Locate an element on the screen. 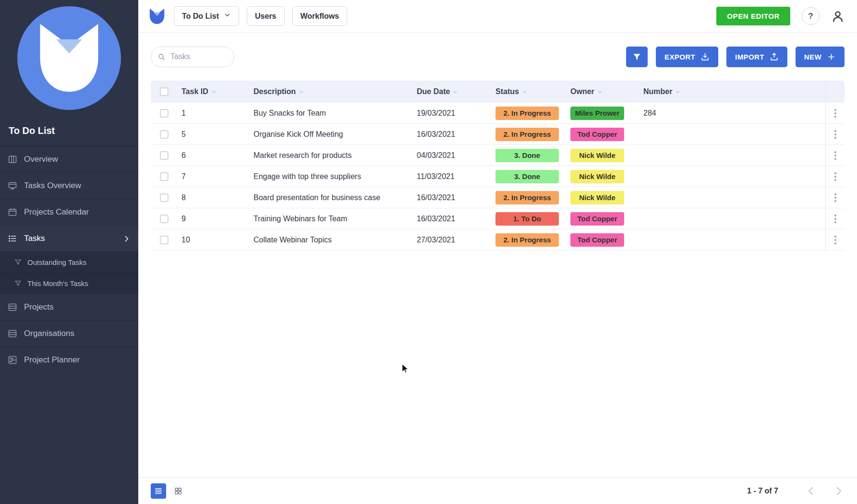 Image resolution: width=857 pixels, height=504 pixels. sidebar-item-label: Project Planner is located at coordinates (52, 360).